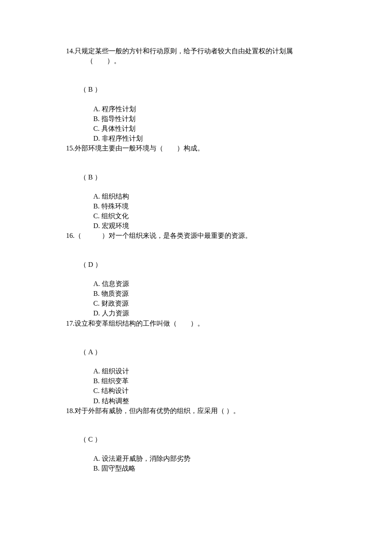 This screenshot has width=392, height=555. What do you see at coordinates (196, 463) in the screenshot?
I see `question-options: A. 设法避开威胁，消除内部劣势 B. 固守型战略` at bounding box center [196, 463].